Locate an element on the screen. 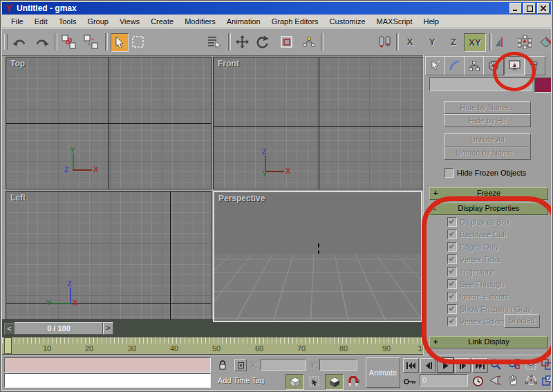  trajectory-checkbox is located at coordinates (452, 272).